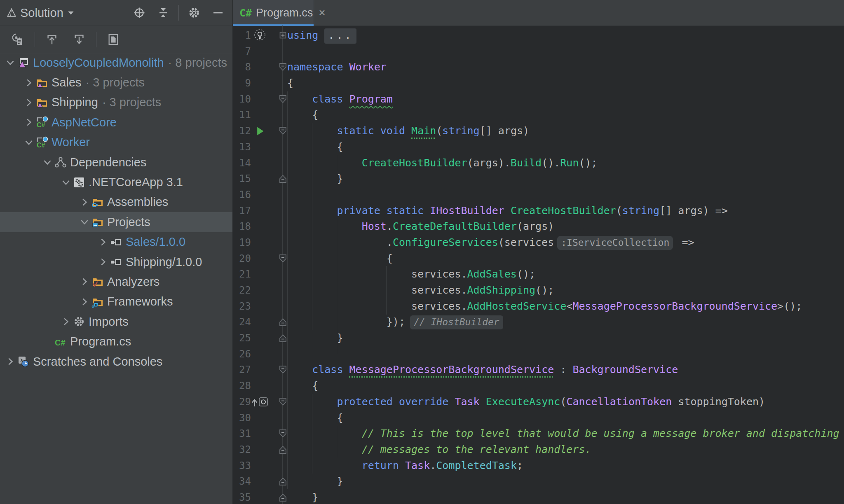  What do you see at coordinates (538, 402) in the screenshot?
I see `code-line-29: 29 protected override Task ExecuteAsync(…` at bounding box center [538, 402].